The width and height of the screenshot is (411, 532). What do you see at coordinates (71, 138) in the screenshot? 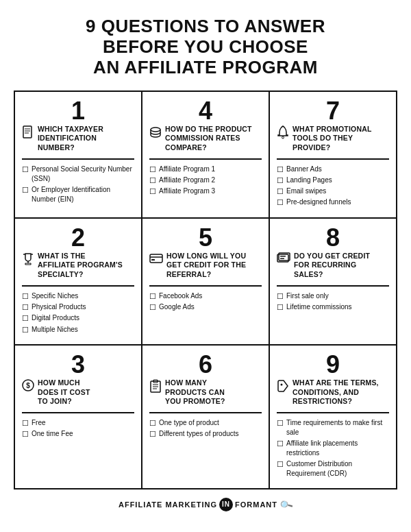
I see `cell-title-1: WHICH TAXPAYER IDENTIFICATION NUMBER?` at bounding box center [71, 138].